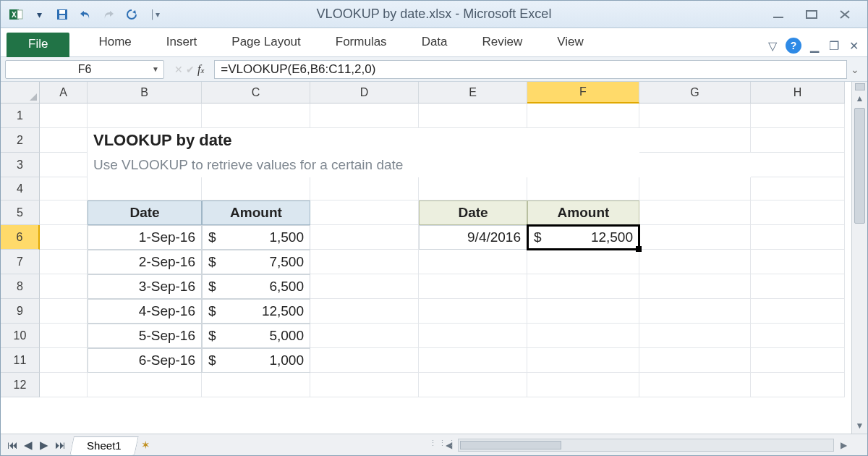 Image resolution: width=868 pixels, height=456 pixels. Describe the element at coordinates (145, 360) in the screenshot. I see `table1-date-6: 6-Sep-16` at that location.